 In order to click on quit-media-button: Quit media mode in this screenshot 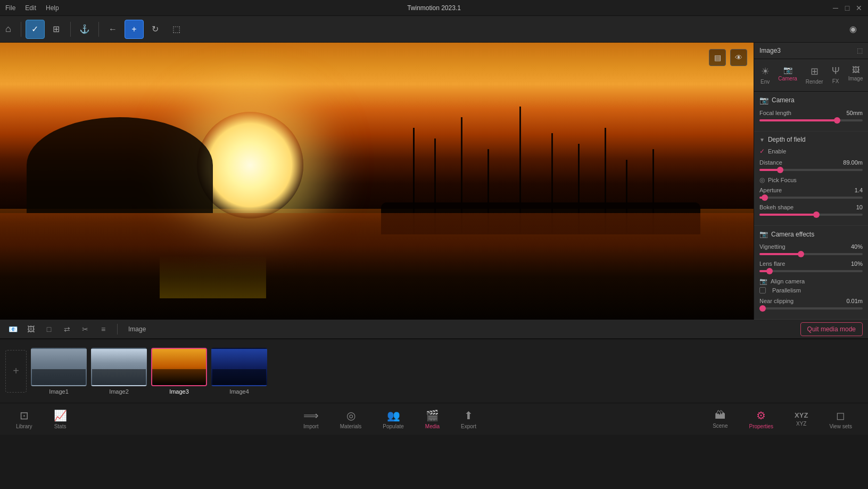, I will do `click(831, 329)`.